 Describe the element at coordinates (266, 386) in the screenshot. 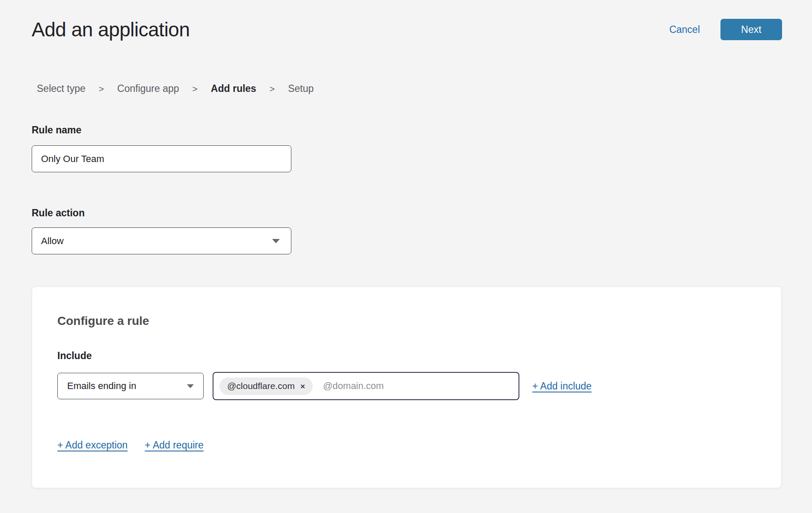

I see `email-domain-tag: @cloudflare.com ×` at that location.